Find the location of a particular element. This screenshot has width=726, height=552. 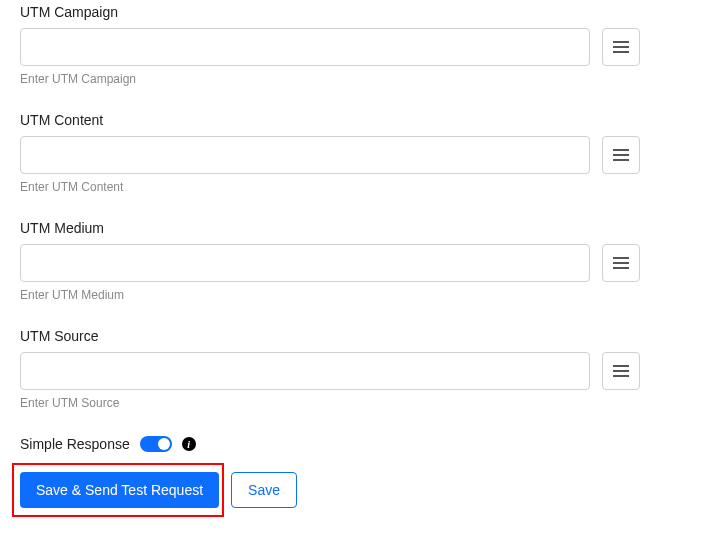

helper-utm-campaign: Enter UTM Campaign is located at coordinates (363, 79).